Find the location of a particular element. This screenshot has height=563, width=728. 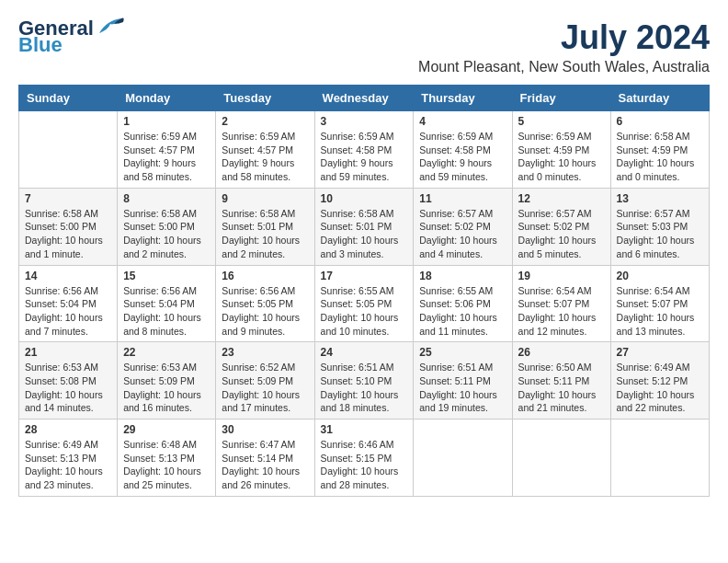

calendar-week-row: 28Sunrise: 6:49 AMSunset: 5:13 PMDayligh… is located at coordinates (364, 458).